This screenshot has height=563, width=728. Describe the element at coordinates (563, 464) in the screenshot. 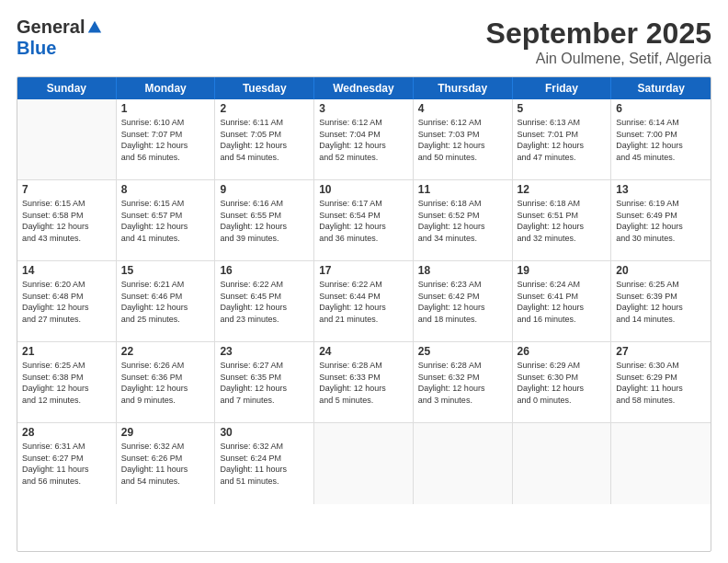

I see `cell-w5-d6` at that location.